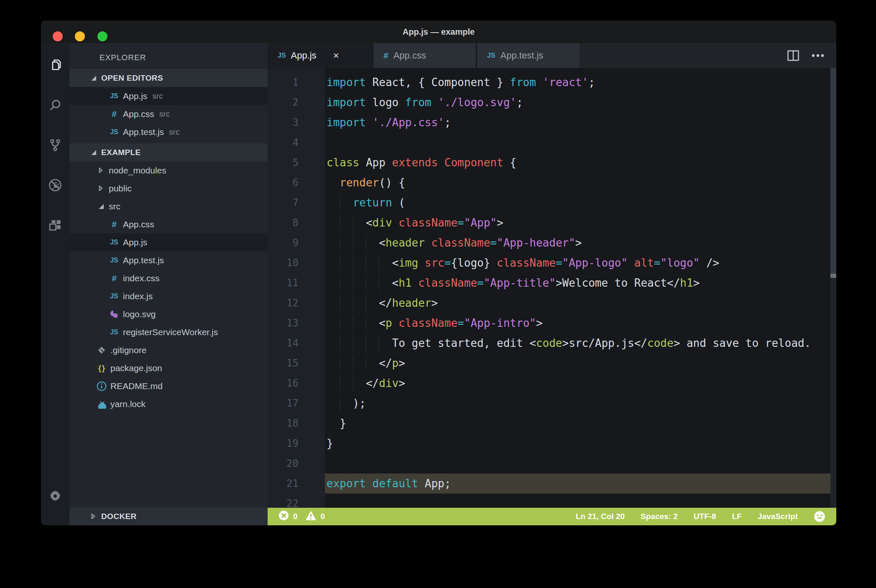 The height and width of the screenshot is (588, 876). I want to click on section-header-open-editors: OPEN EDITORS, so click(169, 78).